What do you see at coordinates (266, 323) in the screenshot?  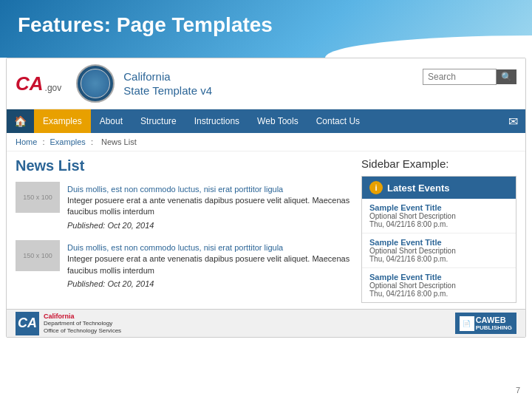 I see `ca-footer: CA California Department of Technology O…` at bounding box center [266, 323].